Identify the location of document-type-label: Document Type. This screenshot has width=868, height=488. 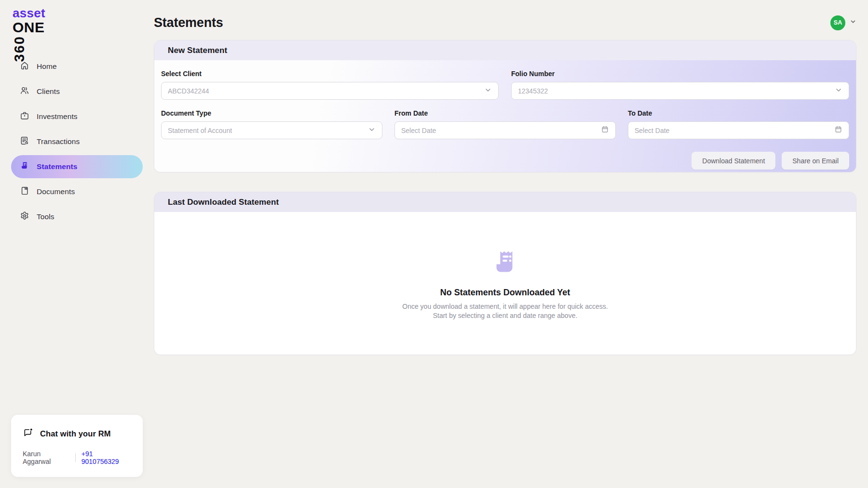
(272, 113).